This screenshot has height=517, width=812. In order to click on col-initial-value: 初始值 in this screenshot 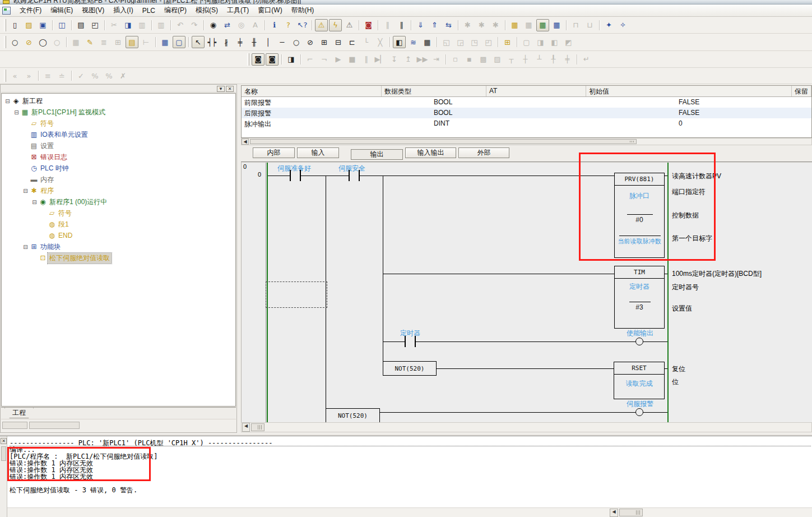, I will do `click(689, 91)`.